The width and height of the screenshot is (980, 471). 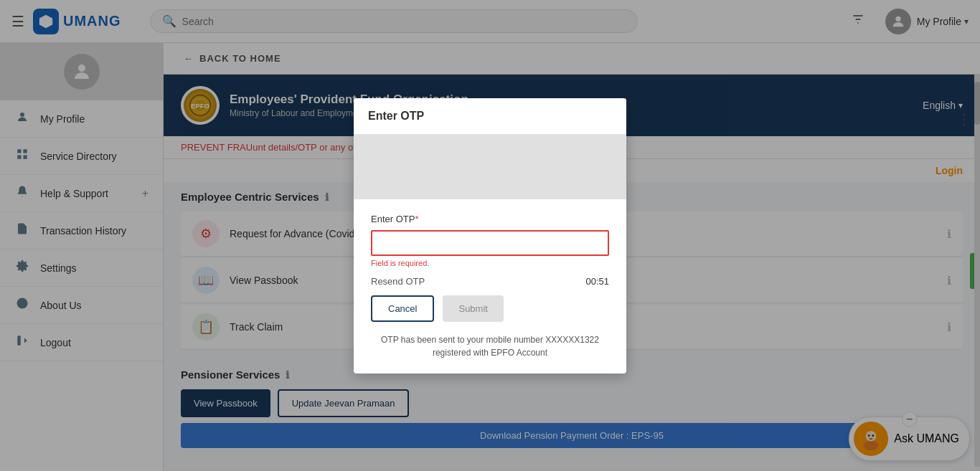 I want to click on modal-title: Enter OTP, so click(x=396, y=116).